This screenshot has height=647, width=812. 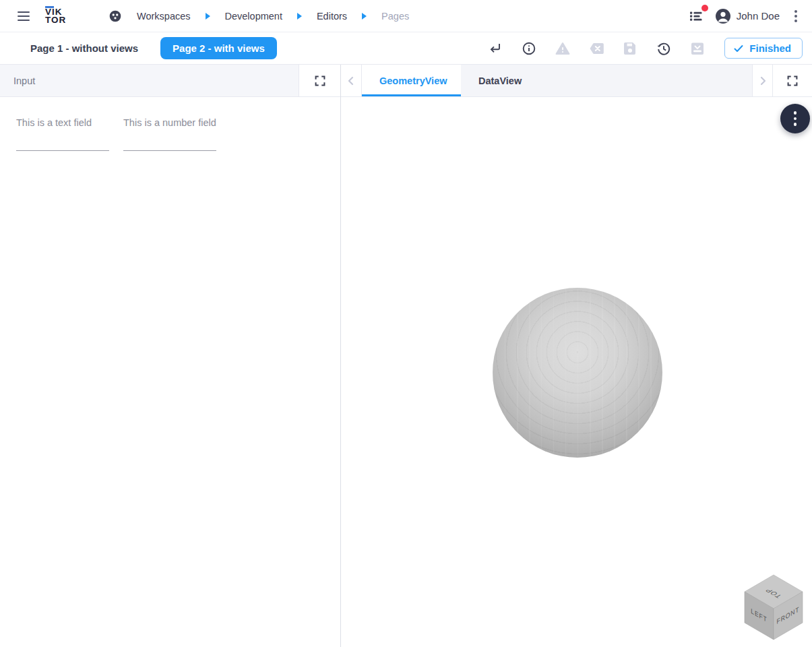 What do you see at coordinates (319, 81) in the screenshot?
I see `input-panel-fullscreen-button` at bounding box center [319, 81].